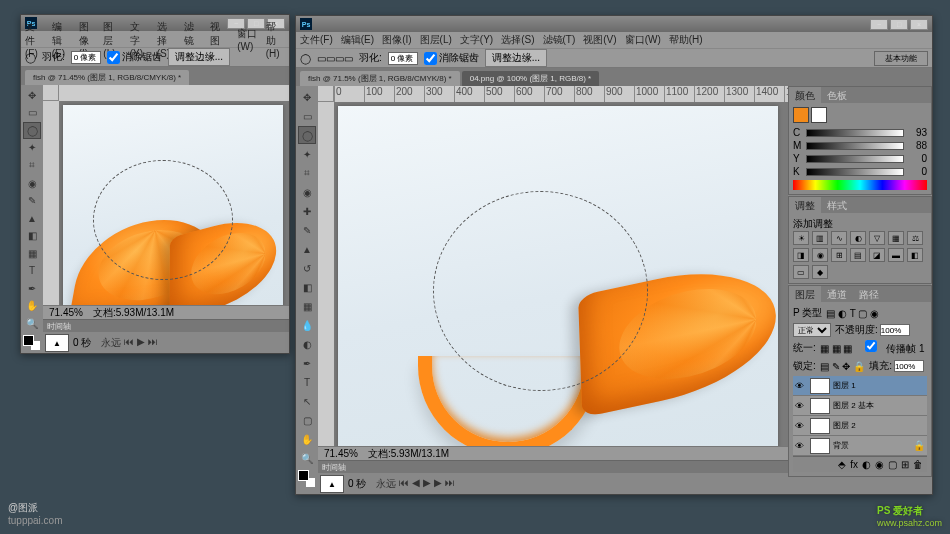 This screenshot has width=950, height=534. I want to click on document-tab: fish @ 71.45% (图层 1, RGB/8/CMYK/8) *, so click(107, 78).